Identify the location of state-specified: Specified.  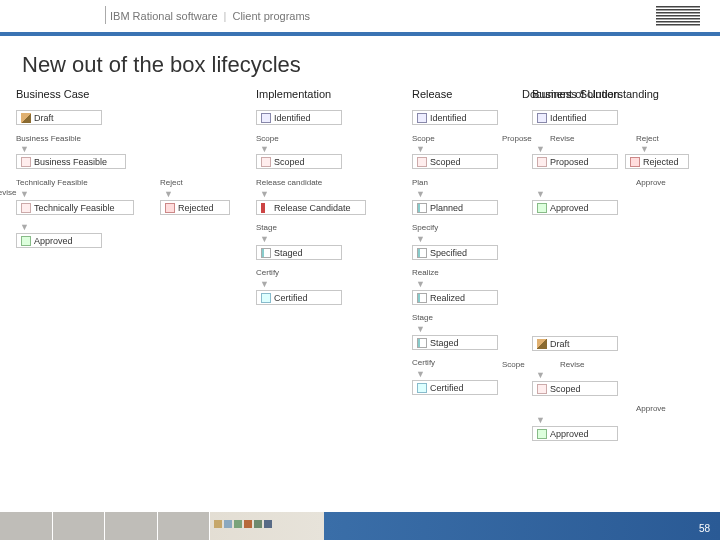
(455, 252).